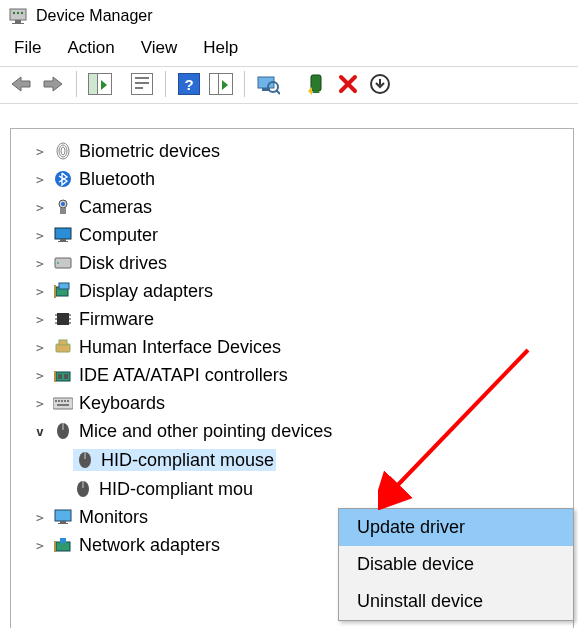  I want to click on tree-leaf-hid-mouse-1: HID-compliant mouse, so click(323, 460).